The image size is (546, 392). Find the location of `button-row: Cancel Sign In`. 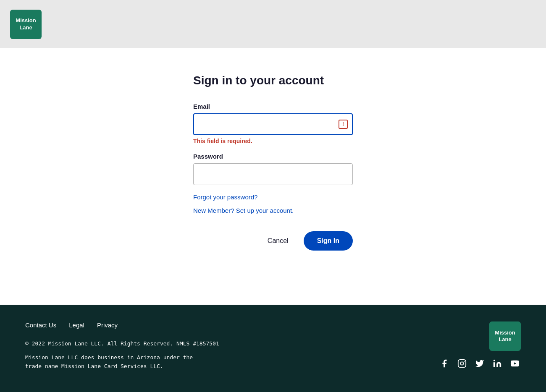

button-row: Cancel Sign In is located at coordinates (273, 241).